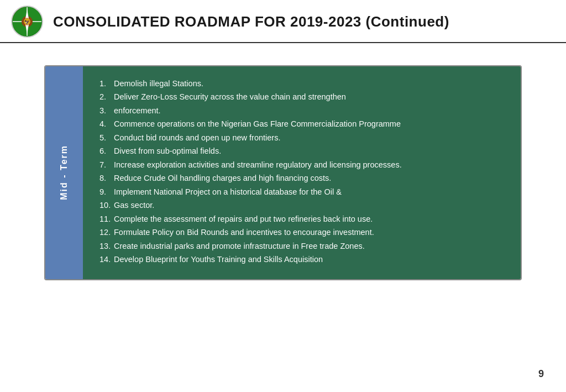 The height and width of the screenshot is (392, 566). What do you see at coordinates (106, 246) in the screenshot?
I see `item-number: 13.` at bounding box center [106, 246].